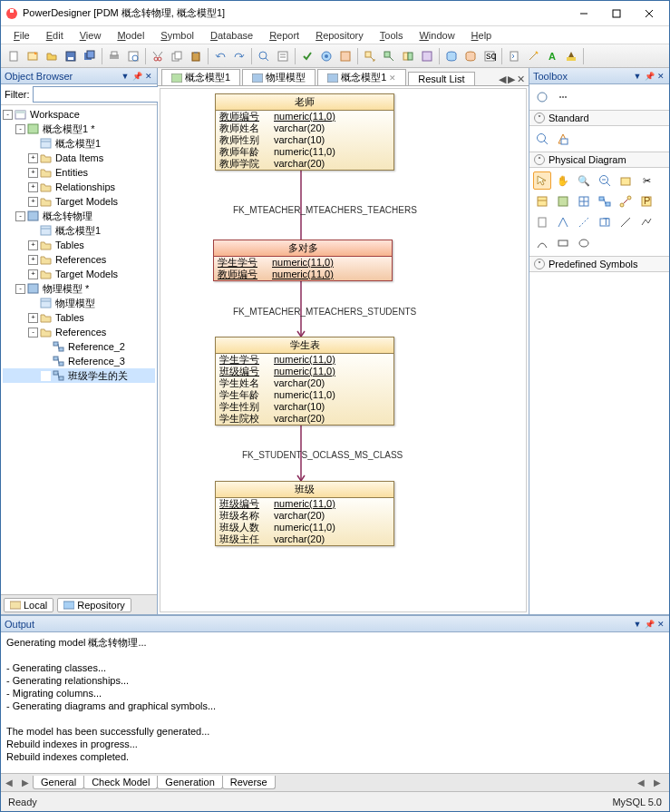 Image resolution: width=670 pixels, height=812 pixels. What do you see at coordinates (599, 264) in the screenshot?
I see `toolbox-section-predefined: ˅Predefined Symbols` at bounding box center [599, 264].